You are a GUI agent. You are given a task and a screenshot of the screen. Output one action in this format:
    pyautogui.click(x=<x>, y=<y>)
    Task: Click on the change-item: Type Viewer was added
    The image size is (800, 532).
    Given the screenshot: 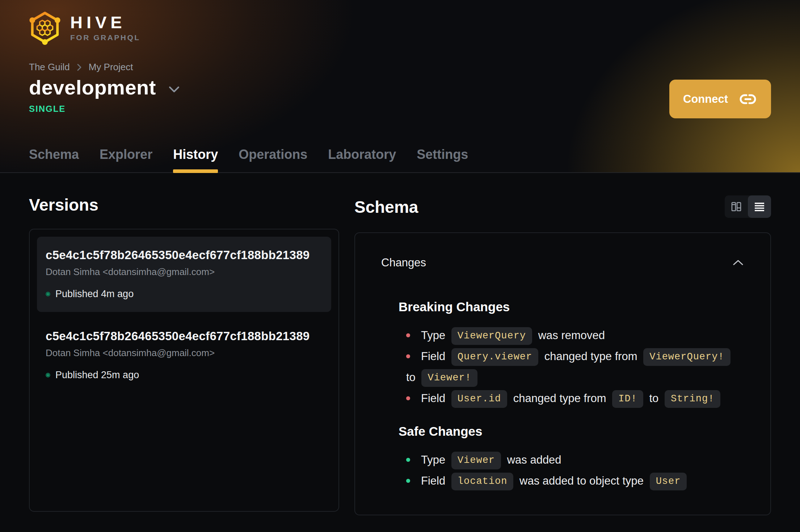 What is the action you would take?
    pyautogui.click(x=571, y=460)
    